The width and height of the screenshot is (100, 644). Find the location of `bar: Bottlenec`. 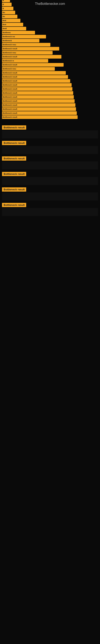

bar: Bottlenec is located at coordinates (18, 32).